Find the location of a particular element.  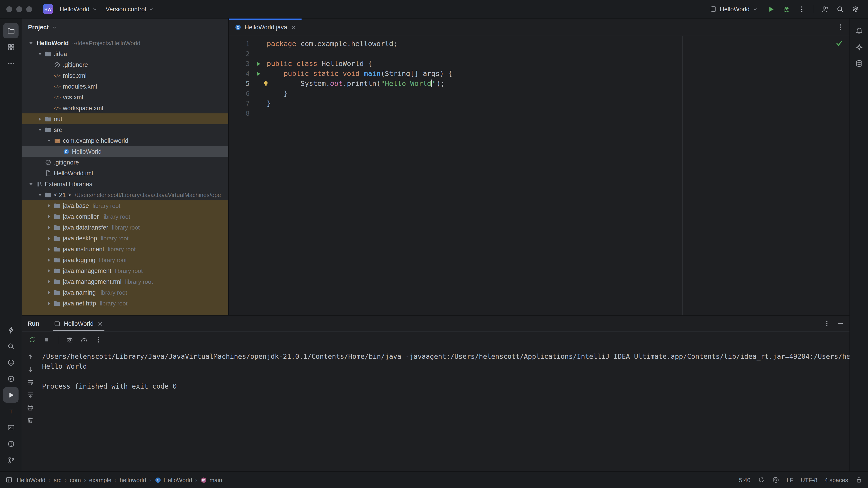

ai-assistant-icon is located at coordinates (11, 362).